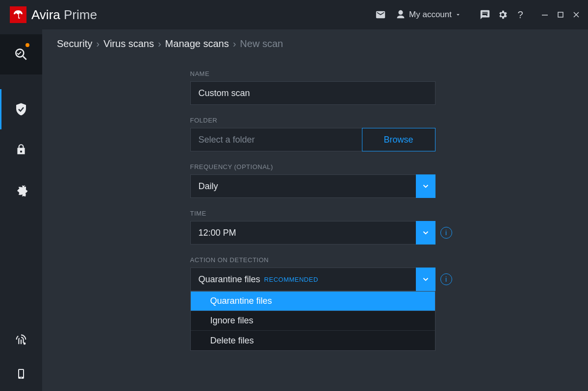  Describe the element at coordinates (561, 15) in the screenshot. I see `maximize-button` at that location.